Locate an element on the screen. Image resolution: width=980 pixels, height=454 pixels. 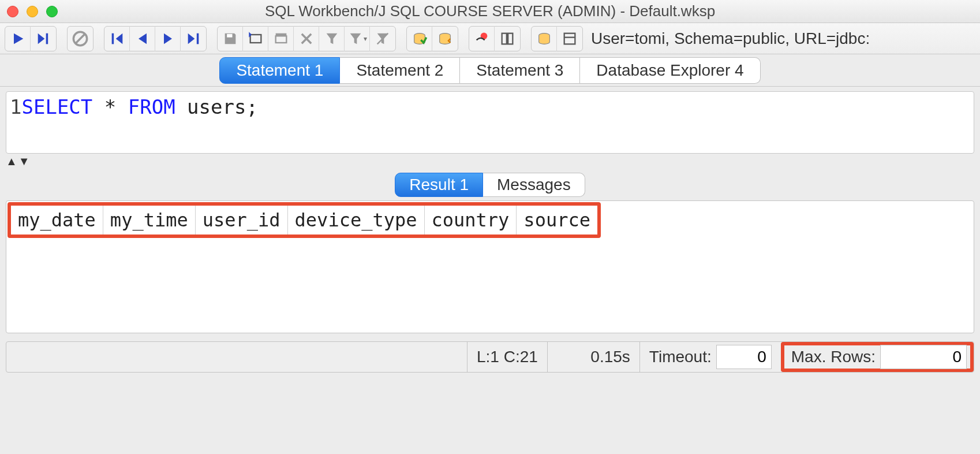
sql-keyword-select: SELECT is located at coordinates (57, 107).